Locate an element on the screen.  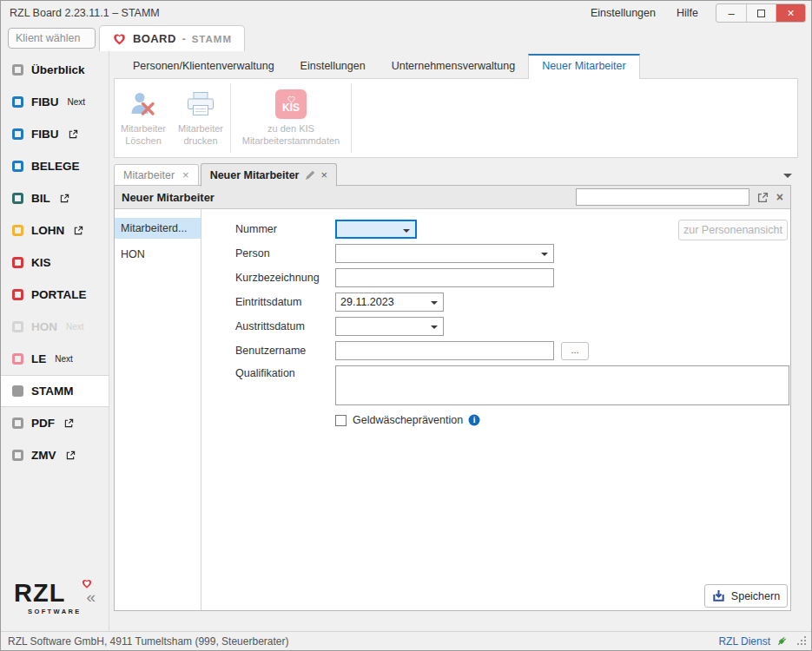
qualifikation-textarea is located at coordinates (563, 385).